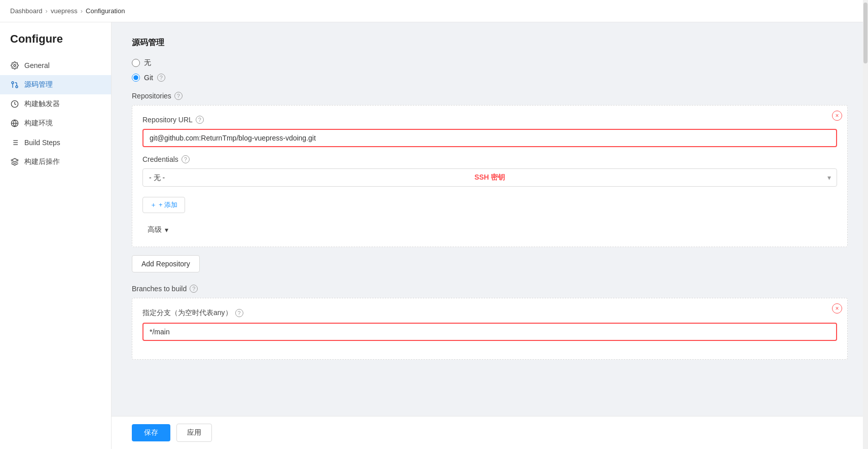  What do you see at coordinates (42, 162) in the screenshot?
I see `sidebar-label-post-build: 构建后操作` at bounding box center [42, 162].